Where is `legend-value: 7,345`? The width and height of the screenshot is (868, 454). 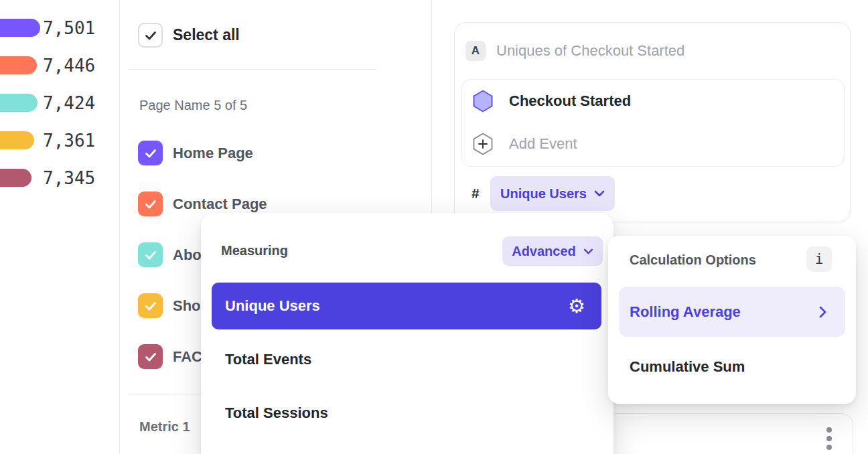 legend-value: 7,345 is located at coordinates (69, 178).